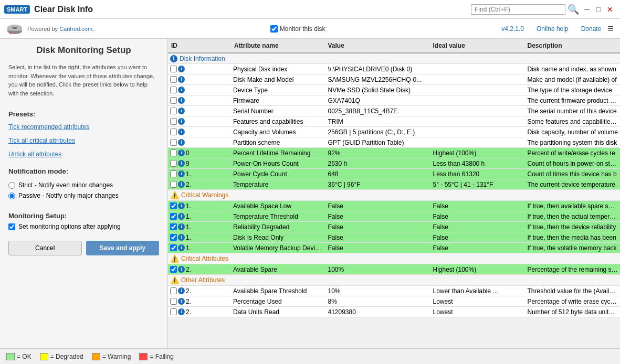 Image resolution: width=620 pixels, height=364 pixels. Describe the element at coordinates (591, 29) in the screenshot. I see `donate-link: Donate` at that location.